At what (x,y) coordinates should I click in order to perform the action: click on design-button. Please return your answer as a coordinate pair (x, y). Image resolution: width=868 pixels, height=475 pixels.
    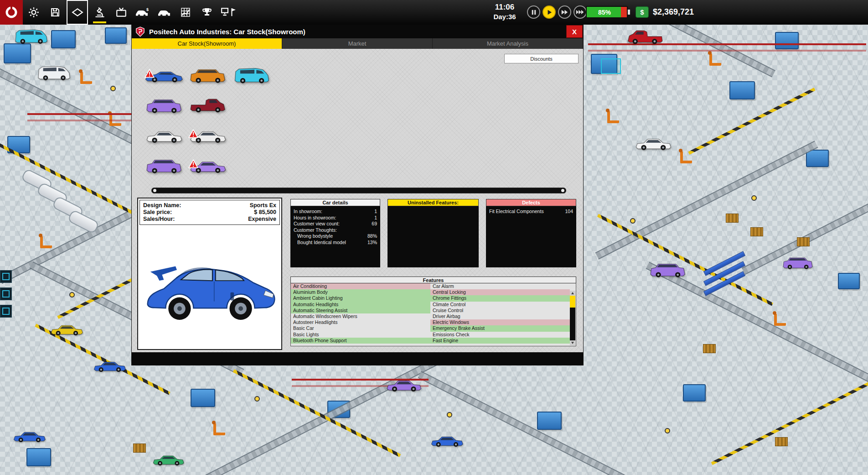
    Looking at the image, I should click on (78, 12).